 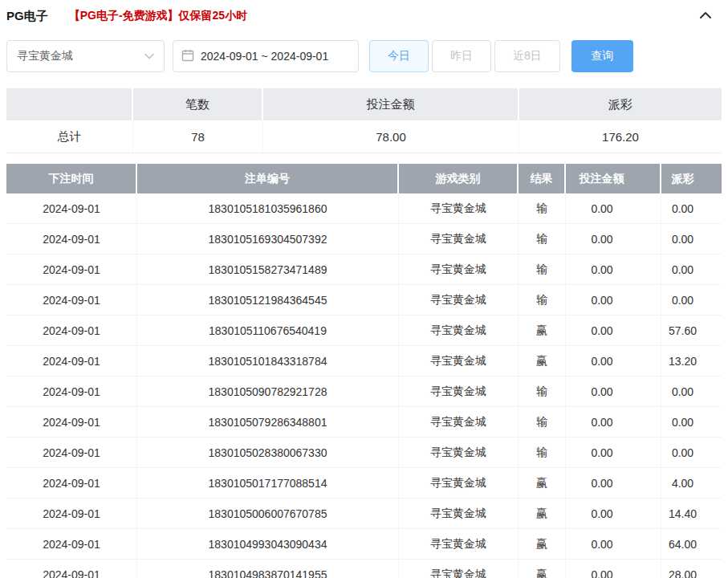 What do you see at coordinates (364, 483) in the screenshot?
I see `table-row: 2024-09-011830105017177088514寻宝黄金城赢0.004…` at bounding box center [364, 483].